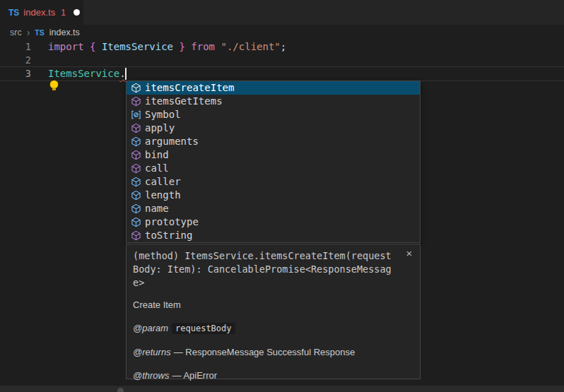  What do you see at coordinates (16, 32) in the screenshot?
I see `breadcrumb-folder: src` at bounding box center [16, 32].